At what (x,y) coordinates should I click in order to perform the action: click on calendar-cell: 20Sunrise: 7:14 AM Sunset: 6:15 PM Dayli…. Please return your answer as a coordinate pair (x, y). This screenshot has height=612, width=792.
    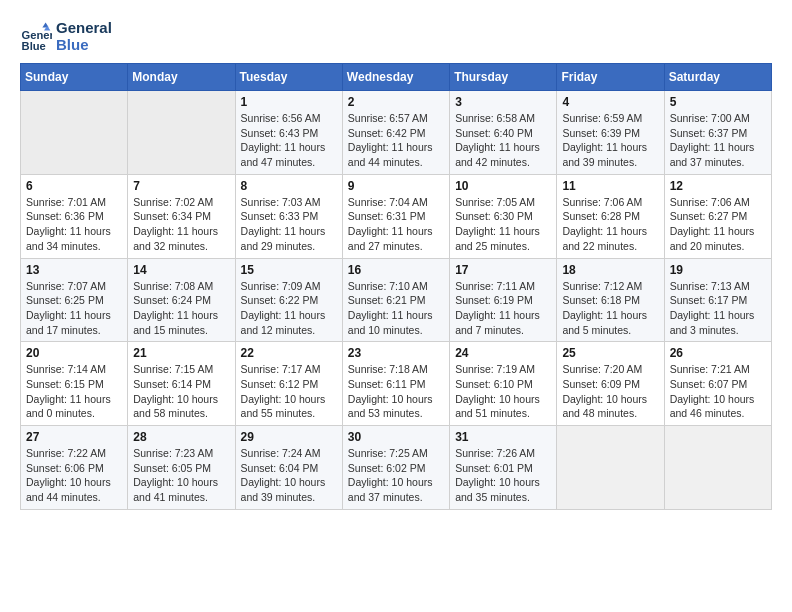
    Looking at the image, I should click on (74, 384).